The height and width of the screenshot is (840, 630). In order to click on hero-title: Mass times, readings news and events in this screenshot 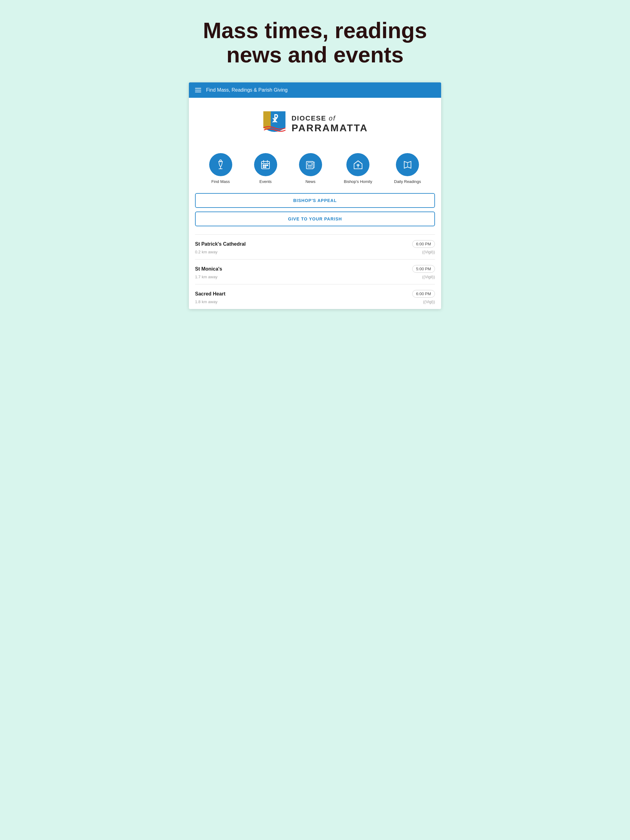, I will do `click(315, 41)`.